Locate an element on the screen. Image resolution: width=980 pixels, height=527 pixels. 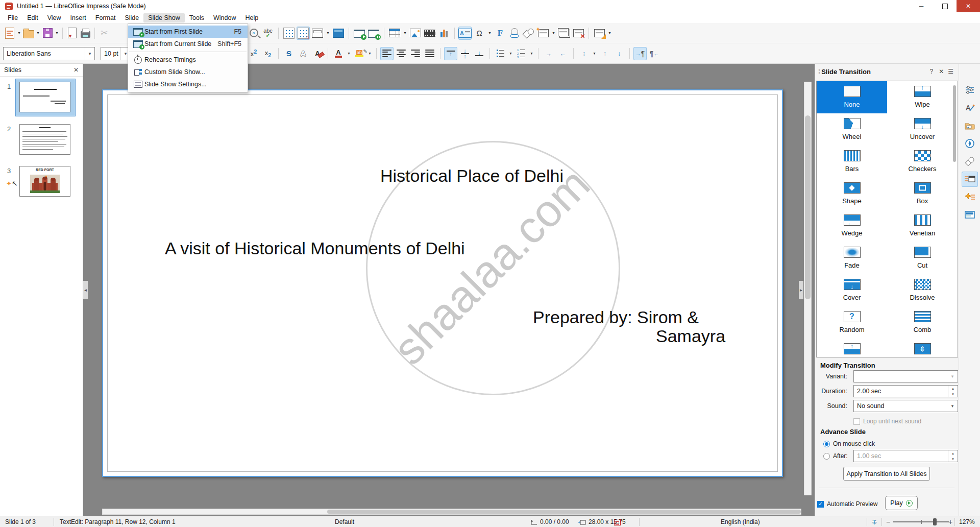
transition-box: Box is located at coordinates (922, 194).